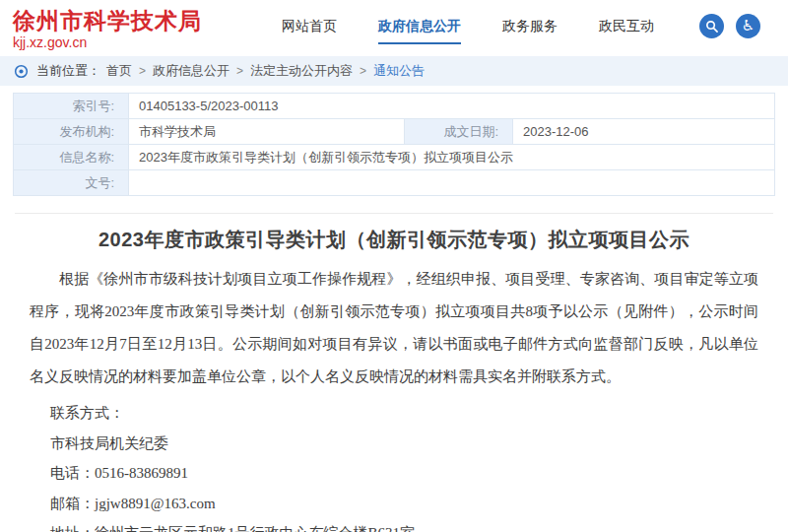 This screenshot has height=532, width=788. What do you see at coordinates (452, 183) in the screenshot?
I see `doc-number-value` at bounding box center [452, 183].